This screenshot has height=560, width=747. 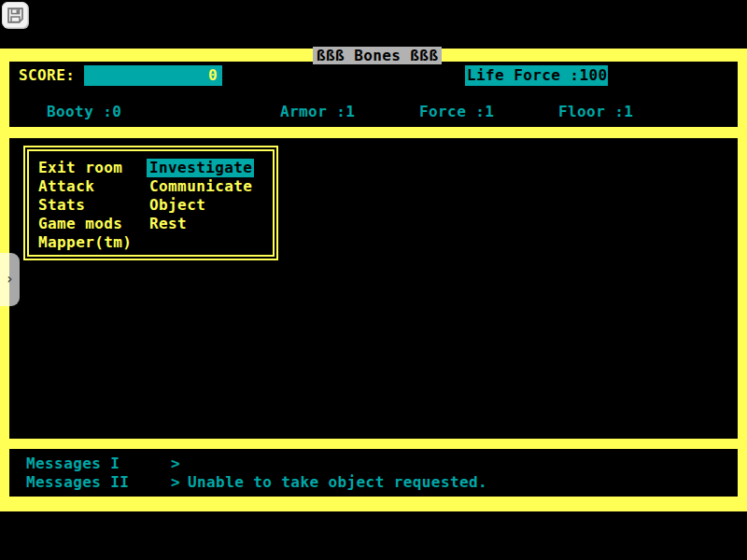 What do you see at coordinates (85, 187) in the screenshot?
I see `menu-item-attack: Attack` at bounding box center [85, 187].